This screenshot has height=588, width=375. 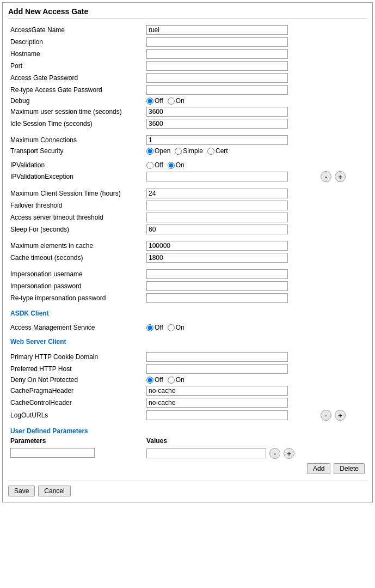 What do you see at coordinates (76, 286) in the screenshot?
I see `impersonation-password-label: Impersonation password` at bounding box center [76, 286].